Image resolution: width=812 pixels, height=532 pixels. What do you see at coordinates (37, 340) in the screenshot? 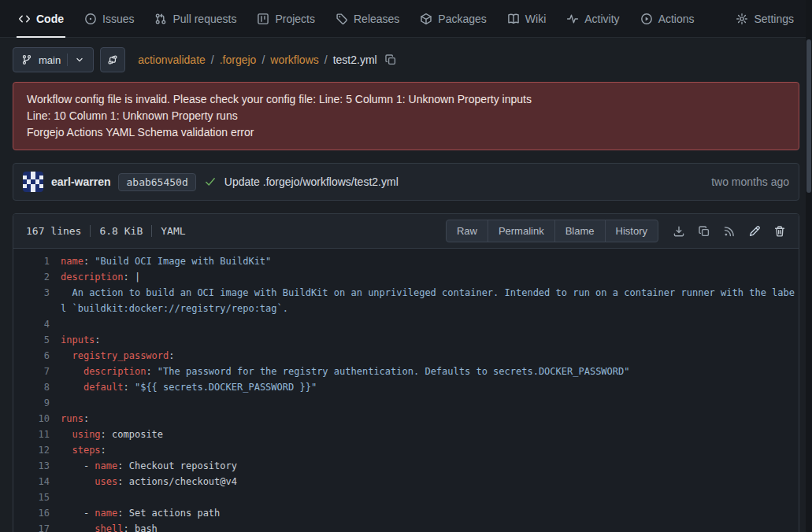
I see `line-number: 5` at bounding box center [37, 340].